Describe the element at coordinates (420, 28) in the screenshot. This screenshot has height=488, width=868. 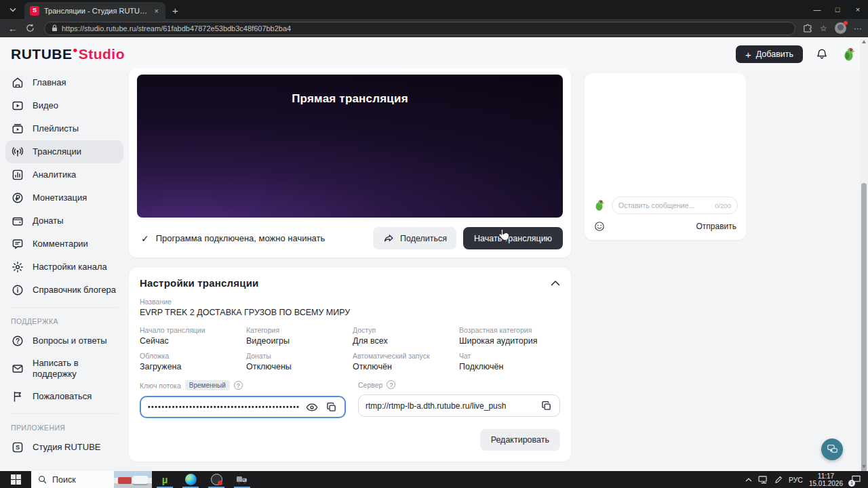
I see `url-field: https://studio.rutube.ru/stream/61fabdb4…` at that location.